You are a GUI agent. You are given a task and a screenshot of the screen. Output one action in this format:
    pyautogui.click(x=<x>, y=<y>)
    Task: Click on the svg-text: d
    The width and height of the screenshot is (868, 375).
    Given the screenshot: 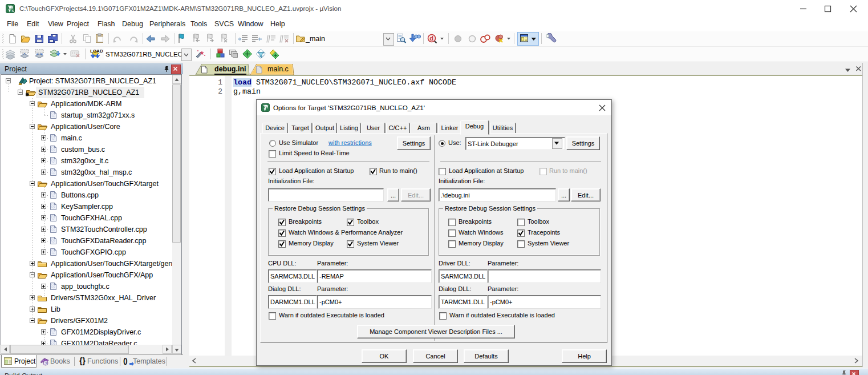 What is the action you would take?
    pyautogui.click(x=431, y=38)
    